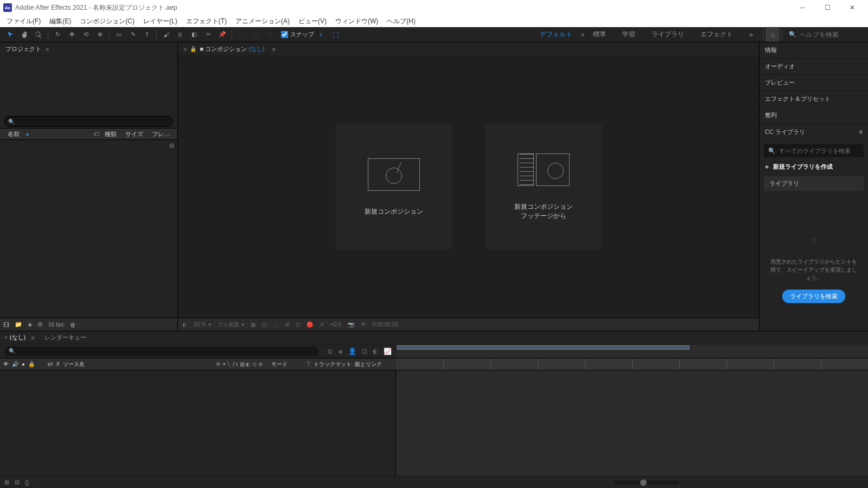 Image resolution: width=868 pixels, height=488 pixels. What do you see at coordinates (133, 35) in the screenshot?
I see `pen-tool: ✎` at bounding box center [133, 35].